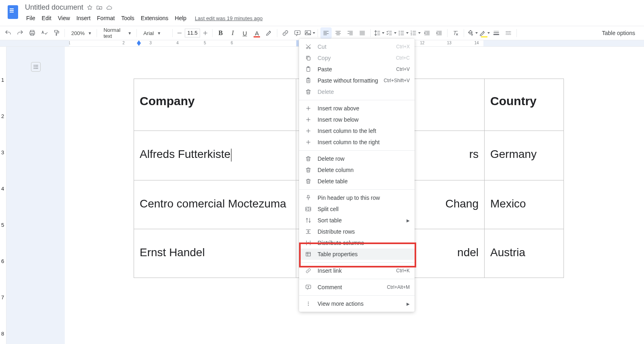  Describe the element at coordinates (80, 33) in the screenshot. I see `zoom-select: 200%▼` at that location.